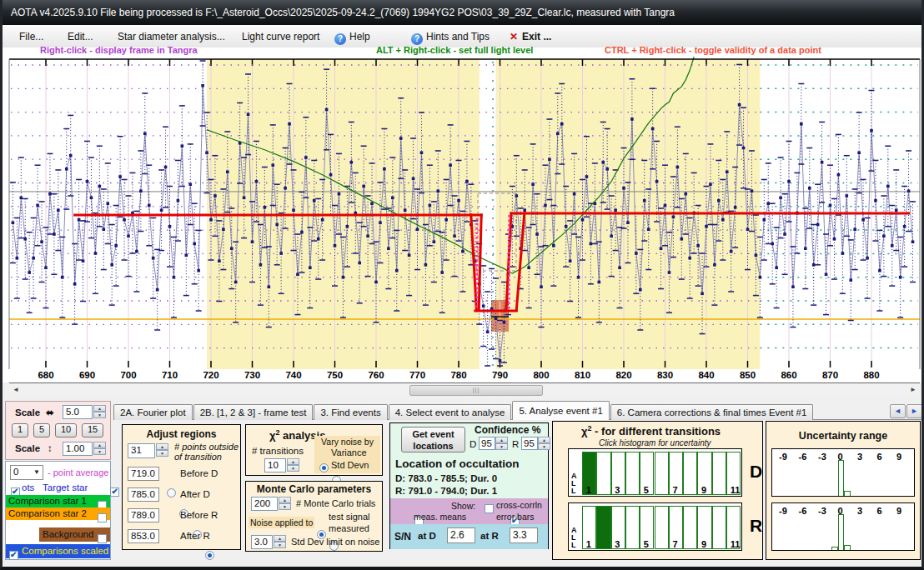 This screenshot has width=924, height=570. I want to click on uncertainty-box-r: -9-6-30369, so click(843, 527).